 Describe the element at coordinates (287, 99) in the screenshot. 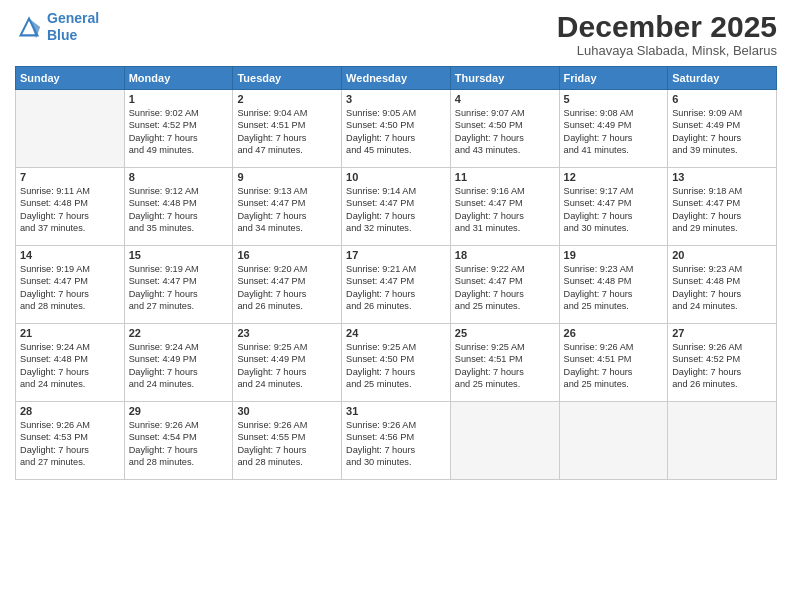

I see `day-number: 2` at that location.